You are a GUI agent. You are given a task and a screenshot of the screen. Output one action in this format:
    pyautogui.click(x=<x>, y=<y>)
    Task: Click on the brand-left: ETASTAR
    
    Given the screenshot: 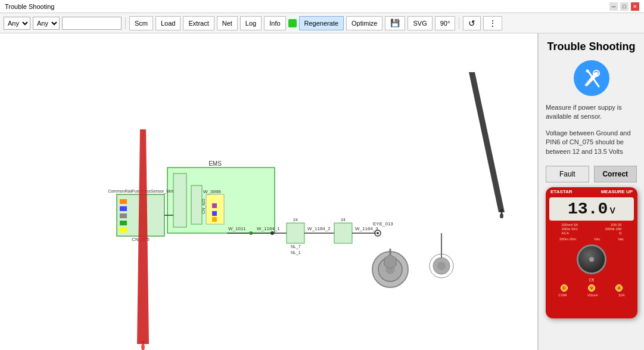 What is the action you would take?
    pyautogui.click(x=561, y=192)
    